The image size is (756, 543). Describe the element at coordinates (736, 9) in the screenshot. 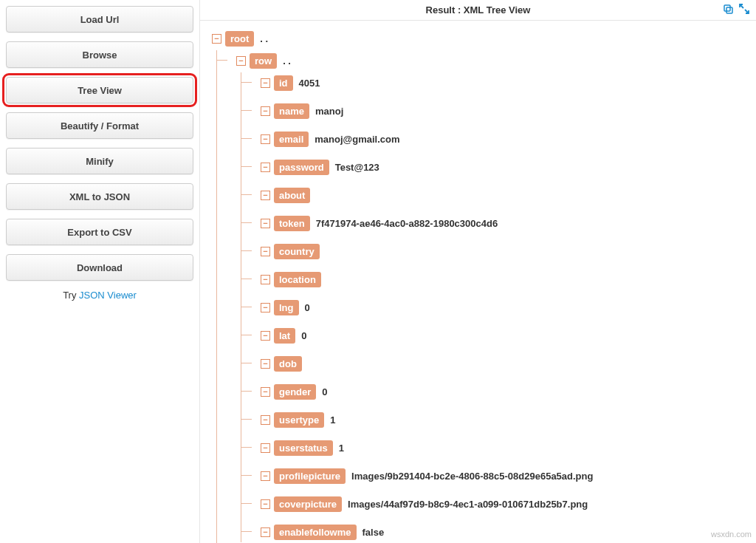

I see `header-icons` at that location.